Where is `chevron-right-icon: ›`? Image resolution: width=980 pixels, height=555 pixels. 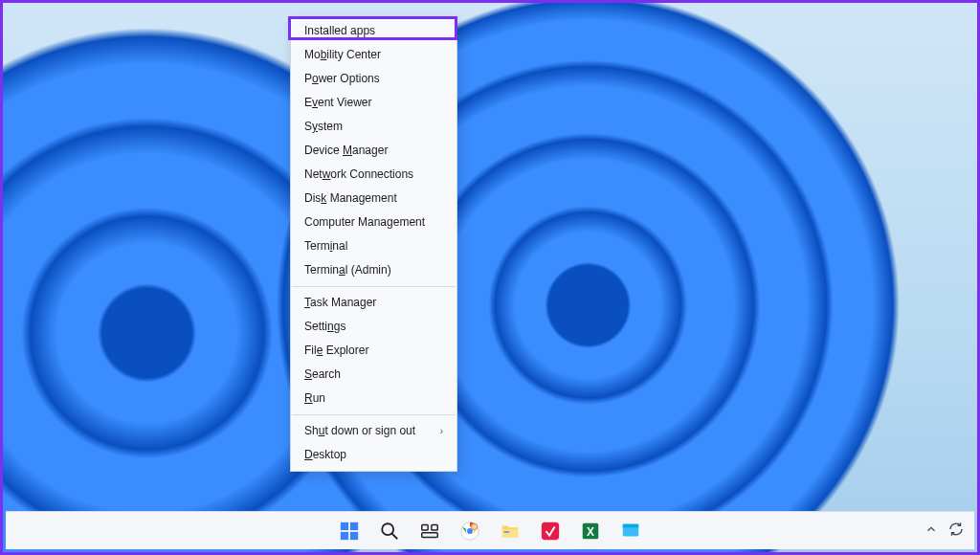
chevron-right-icon: › is located at coordinates (442, 431).